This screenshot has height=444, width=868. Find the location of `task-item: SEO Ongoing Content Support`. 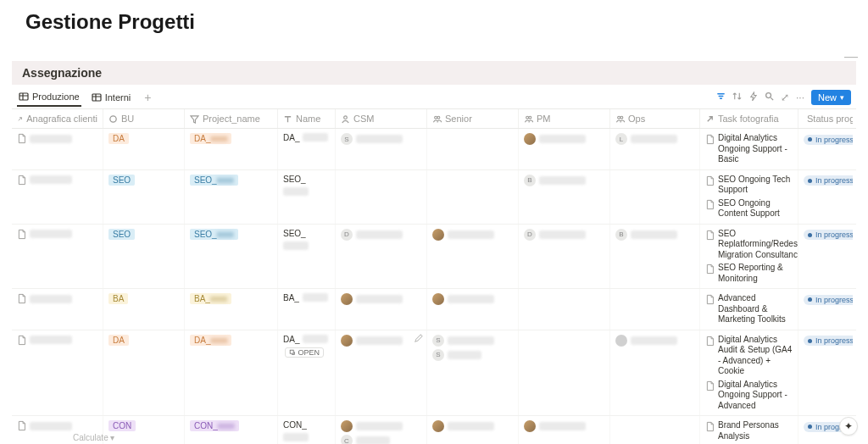

task-item: SEO Ongoing Content Support is located at coordinates (749, 208).